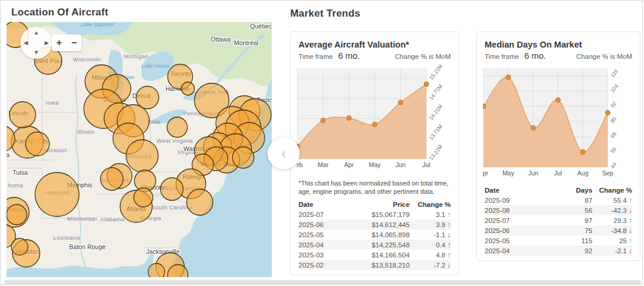 The height and width of the screenshot is (286, 644). What do you see at coordinates (37, 33) in the screenshot?
I see `pan-up-icon: ▲` at bounding box center [37, 33].